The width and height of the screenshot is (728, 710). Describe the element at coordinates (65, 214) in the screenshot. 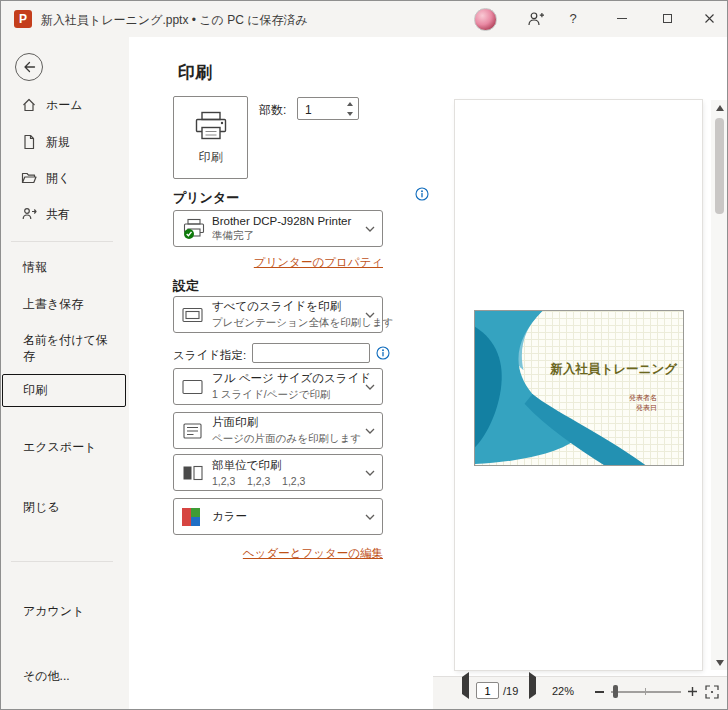

I see `sidebar-item-share: 共有` at that location.